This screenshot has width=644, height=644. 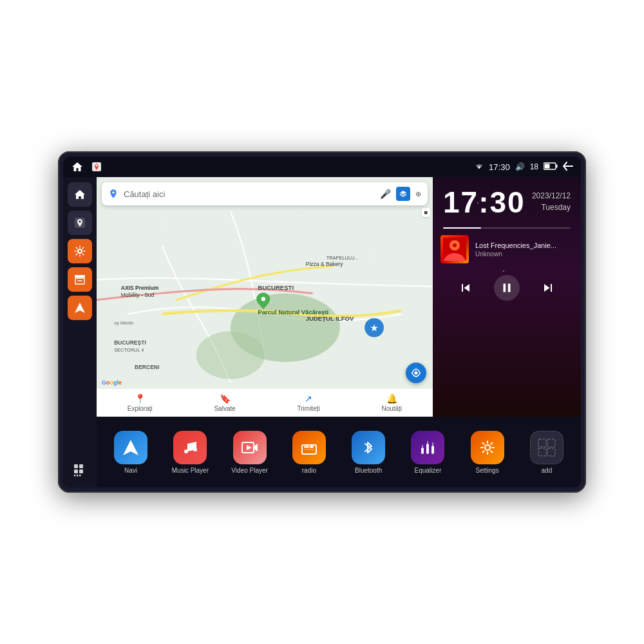 I want to click on sidebar-item-navigation, so click(x=80, y=308).